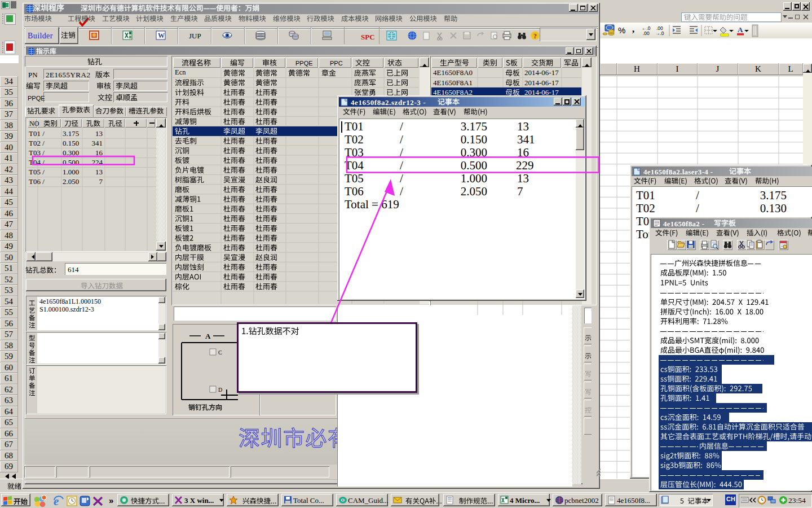 The width and height of the screenshot is (812, 508). I want to click on svg-text: JUP, so click(195, 36).